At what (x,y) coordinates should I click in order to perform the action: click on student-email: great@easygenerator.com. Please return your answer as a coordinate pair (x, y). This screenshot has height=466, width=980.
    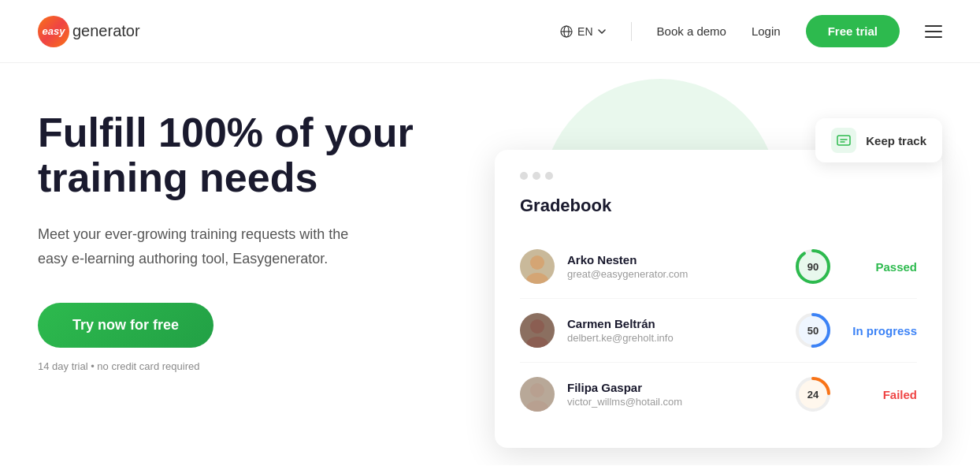
    Looking at the image, I should click on (674, 274).